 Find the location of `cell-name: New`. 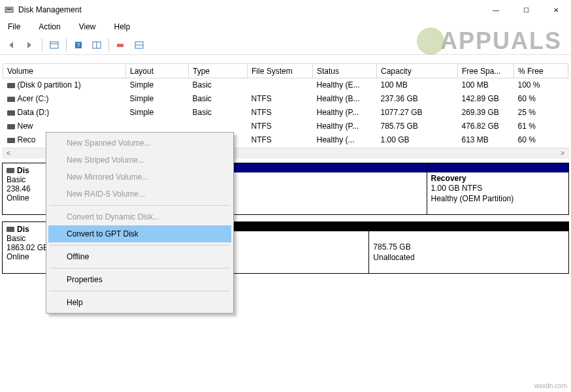

cell-name: New is located at coordinates (65, 127).